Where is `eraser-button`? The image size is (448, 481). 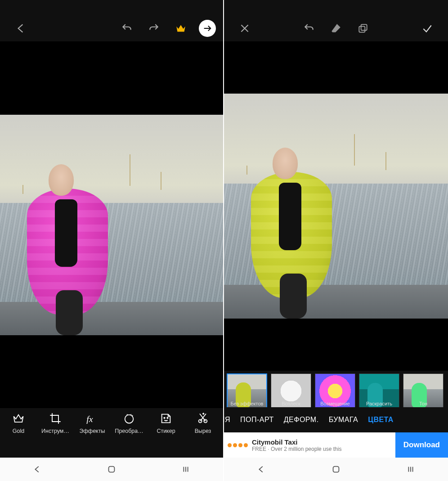
eraser-button is located at coordinates (336, 28).